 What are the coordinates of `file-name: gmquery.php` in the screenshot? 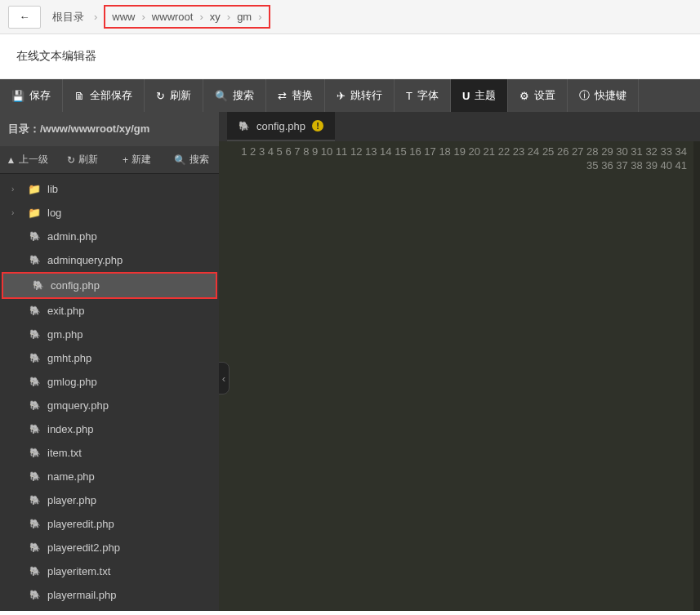 It's located at (78, 405).